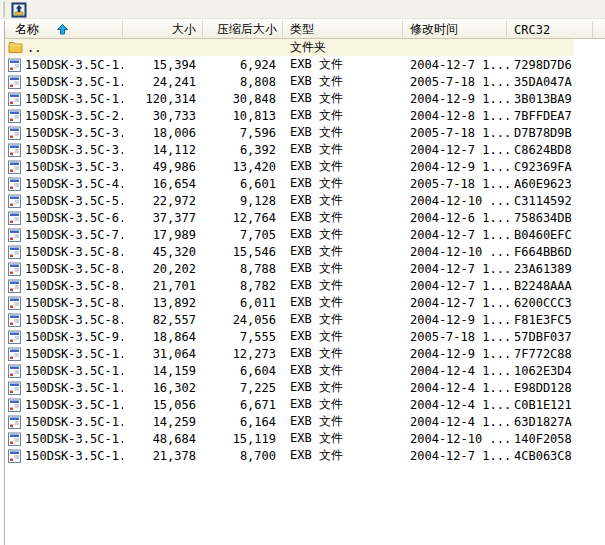 The width and height of the screenshot is (605, 545). Describe the element at coordinates (305, 166) in the screenshot. I see `file-row: 150DSK-3.5C-3... 49,986 13,420 EXB 文件 20…` at that location.